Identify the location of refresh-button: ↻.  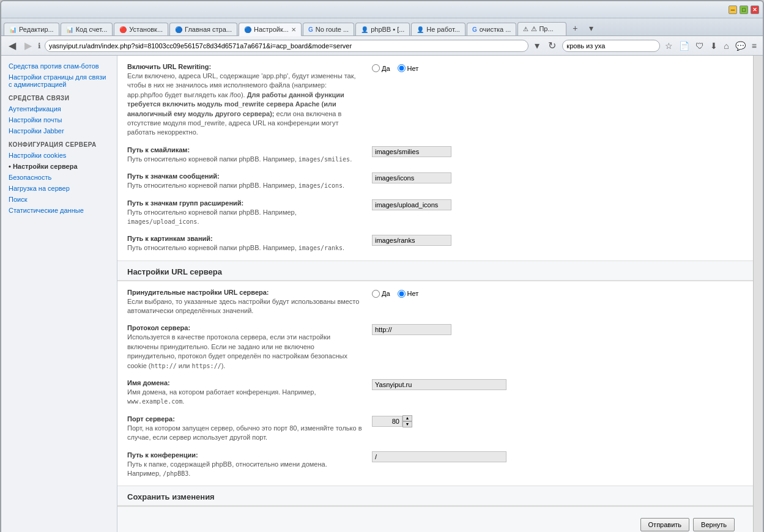
(552, 45).